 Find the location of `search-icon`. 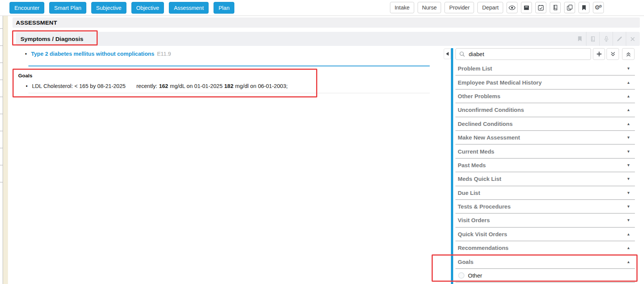

search-icon is located at coordinates (462, 55).